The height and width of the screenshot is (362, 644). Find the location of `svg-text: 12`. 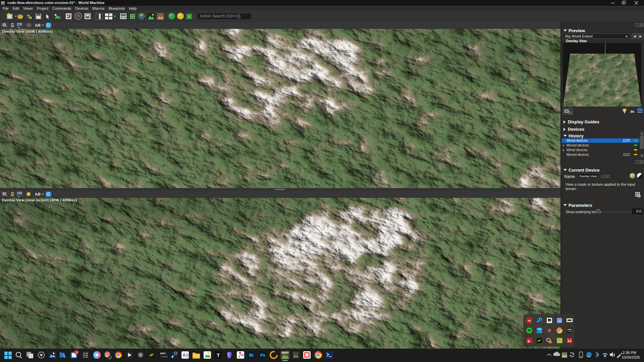

svg-text: 12 is located at coordinates (76, 353).